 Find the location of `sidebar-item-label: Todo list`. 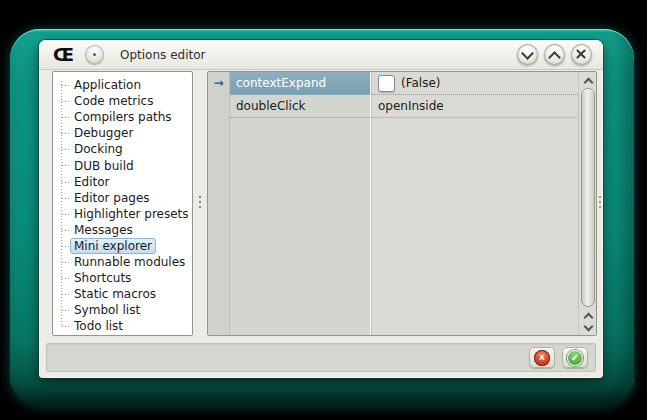

sidebar-item-label: Todo list is located at coordinates (98, 326).